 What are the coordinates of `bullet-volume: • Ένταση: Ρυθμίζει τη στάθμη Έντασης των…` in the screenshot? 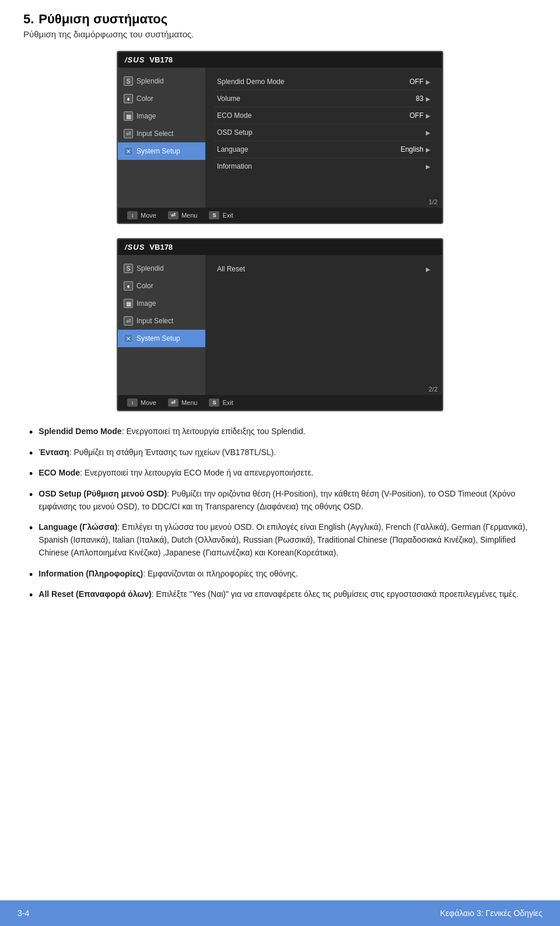 It's located at (283, 453).